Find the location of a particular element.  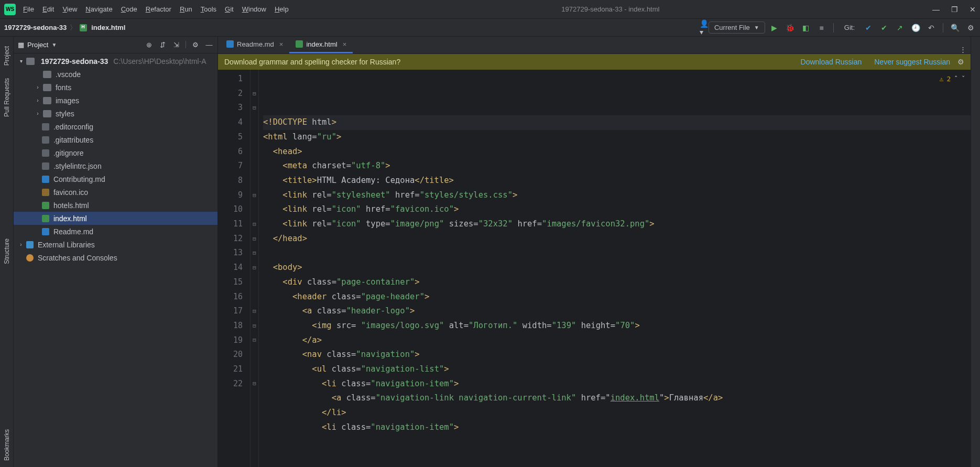

warning-count: 2 is located at coordinates (949, 79).